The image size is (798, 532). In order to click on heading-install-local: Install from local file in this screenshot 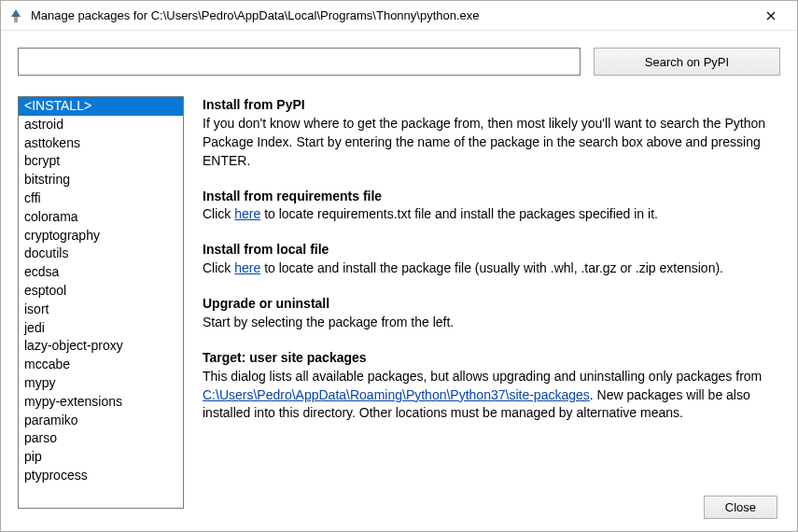, I will do `click(491, 250)`.